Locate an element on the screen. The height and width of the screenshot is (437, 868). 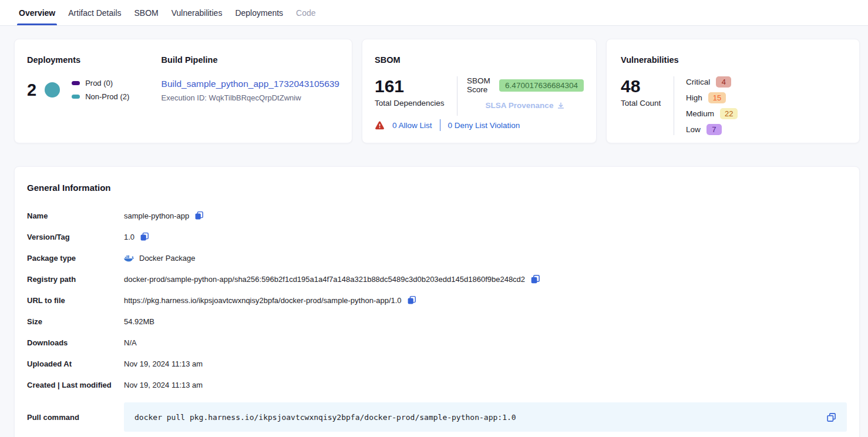
severity-high-label: High is located at coordinates (694, 98).